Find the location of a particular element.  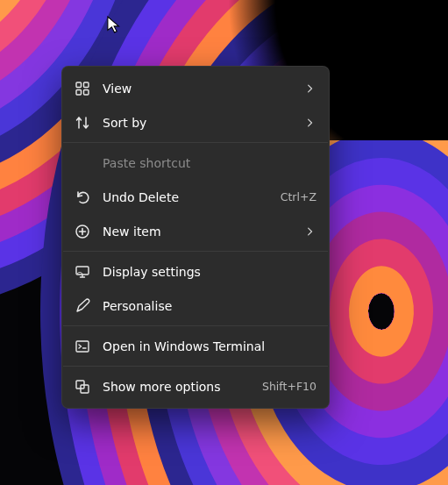

menu-item-view: View is located at coordinates (196, 88).